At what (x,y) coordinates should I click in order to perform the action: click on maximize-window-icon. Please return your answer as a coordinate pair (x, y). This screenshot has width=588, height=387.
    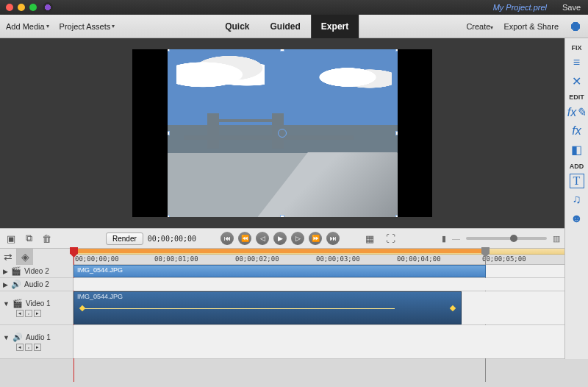
    Looking at the image, I should click on (33, 7).